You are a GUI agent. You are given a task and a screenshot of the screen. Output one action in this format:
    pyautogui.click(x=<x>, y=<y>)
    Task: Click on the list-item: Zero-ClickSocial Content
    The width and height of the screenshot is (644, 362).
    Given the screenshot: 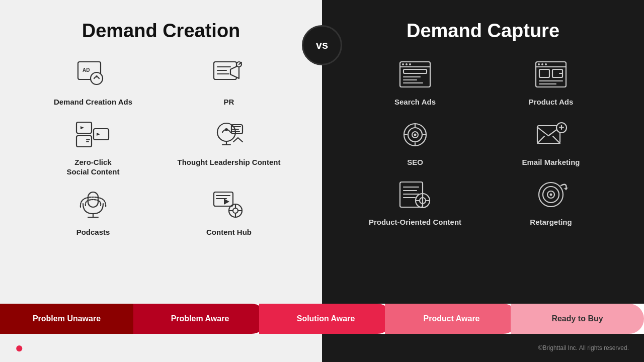 What is the action you would take?
    pyautogui.click(x=93, y=147)
    